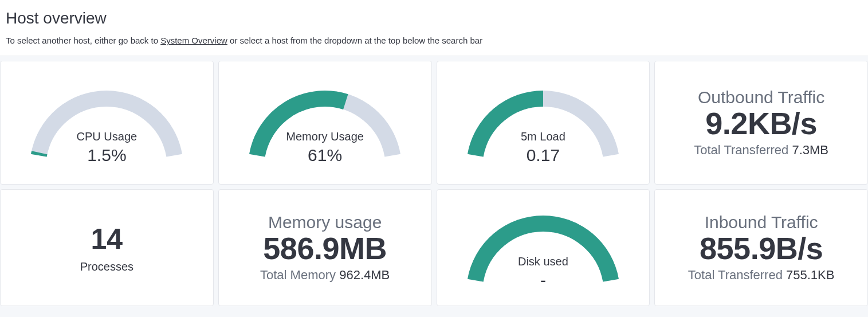 Image resolution: width=868 pixels, height=317 pixels. Describe the element at coordinates (194, 40) in the screenshot. I see `system-overview-link: System Overview` at that location.